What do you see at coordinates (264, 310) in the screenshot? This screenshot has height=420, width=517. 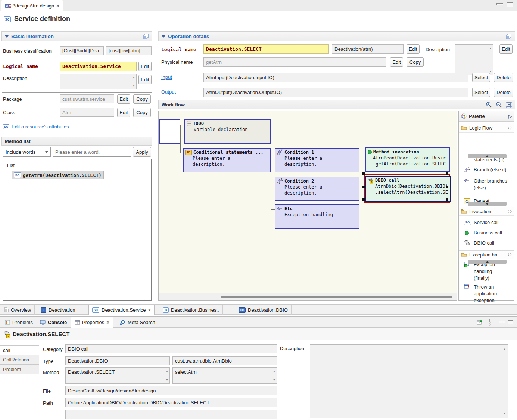 I see `tab-deactivation-dbio: DB Deactivation.DBIO` at bounding box center [264, 310].